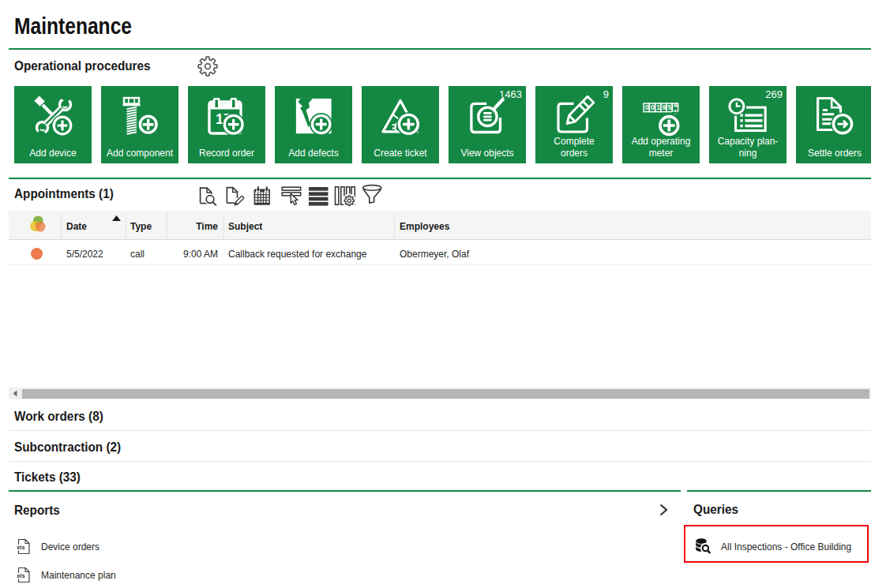  I want to click on svg-text: 5, so click(670, 107).